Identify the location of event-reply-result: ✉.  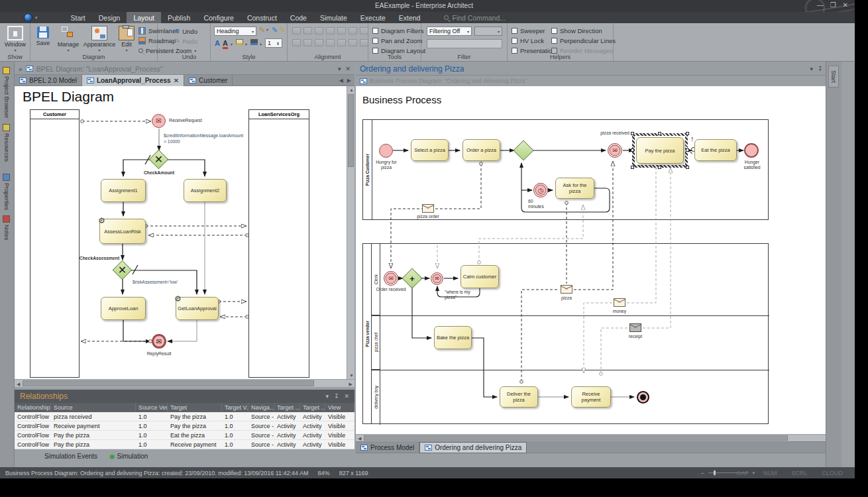
(159, 341).